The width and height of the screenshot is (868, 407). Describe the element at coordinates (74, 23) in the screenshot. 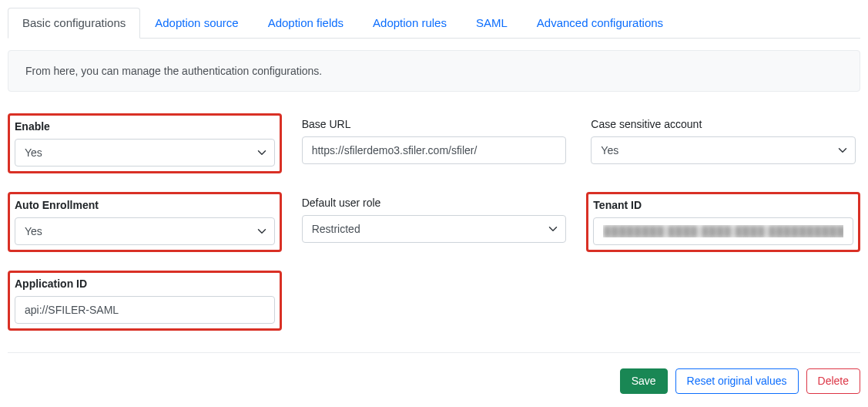

I see `tab-basic-configurations: Basic configurations` at that location.